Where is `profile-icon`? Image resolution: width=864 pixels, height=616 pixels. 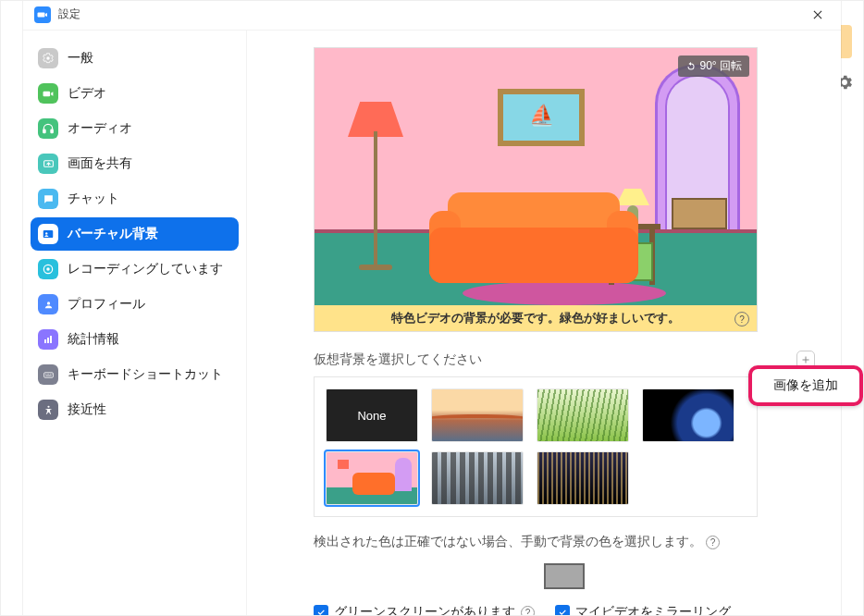
profile-icon is located at coordinates (48, 304).